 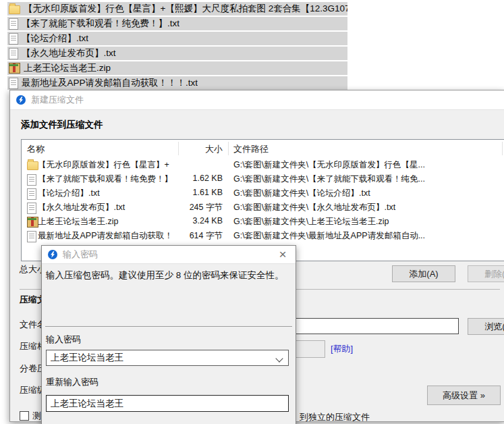 I want to click on table-row: 【永久地址发布页】.txt245 字节G:\套图\新建文件夹\【永久地址发布页】…, so click(x=263, y=208).